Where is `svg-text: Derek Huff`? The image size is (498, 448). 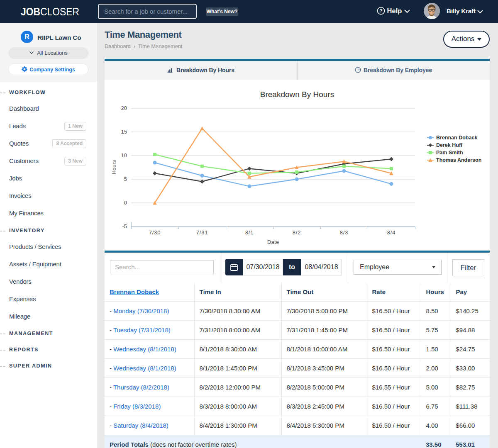
svg-text: Derek Huff is located at coordinates (449, 145).